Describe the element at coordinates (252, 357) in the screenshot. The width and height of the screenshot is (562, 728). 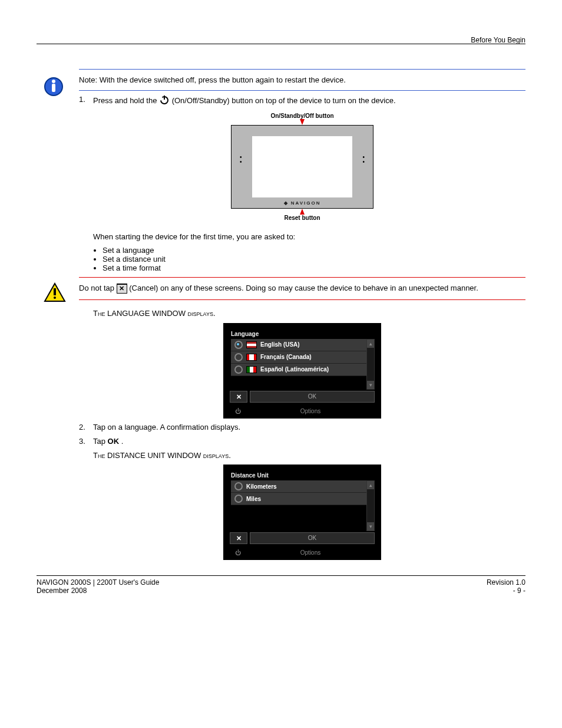
I see `flag-canada-icon` at that location.